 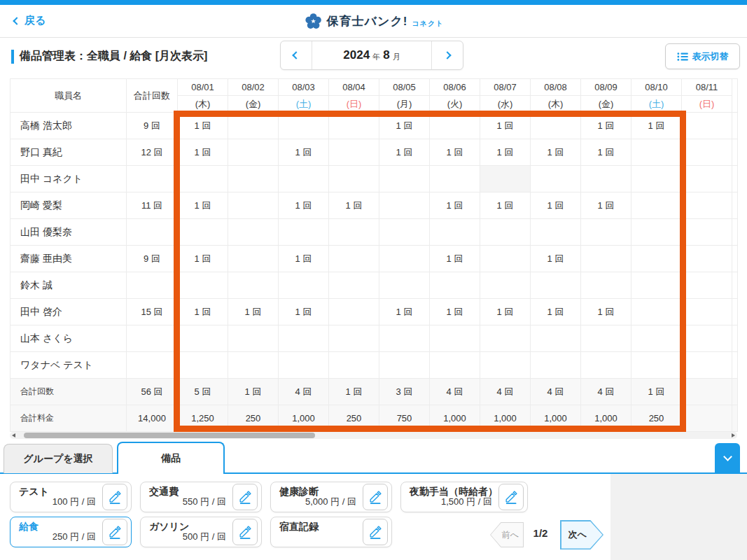 What do you see at coordinates (703, 56) in the screenshot?
I see `view-toggle-button: 表示切替` at bounding box center [703, 56].